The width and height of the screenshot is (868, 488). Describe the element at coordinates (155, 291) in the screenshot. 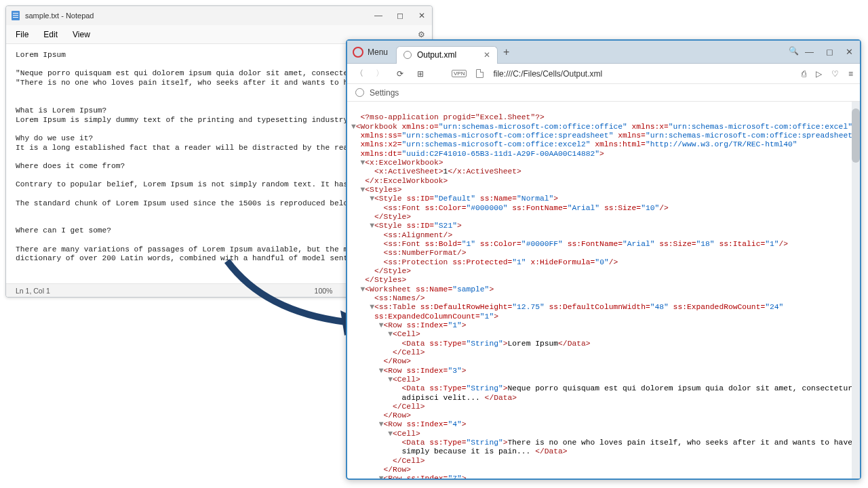

I see `status-cursor: Ln 1, Col 1` at that location.